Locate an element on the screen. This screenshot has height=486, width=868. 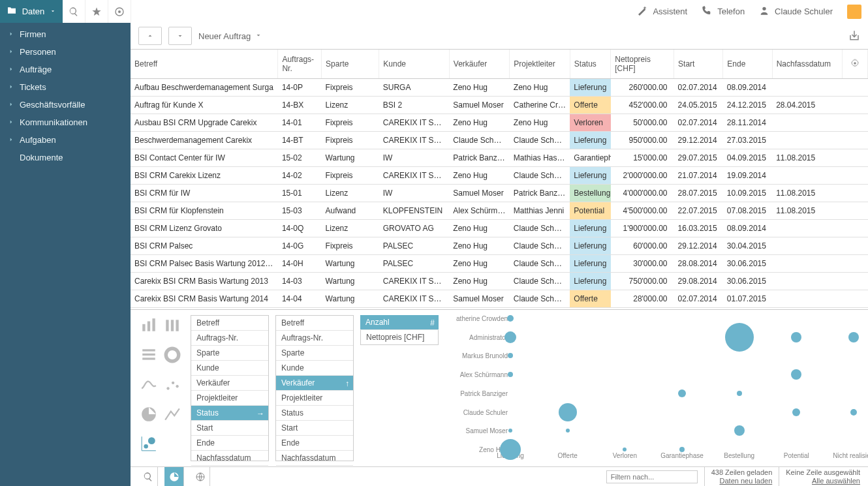
dim-status: Status→ is located at coordinates (230, 414).